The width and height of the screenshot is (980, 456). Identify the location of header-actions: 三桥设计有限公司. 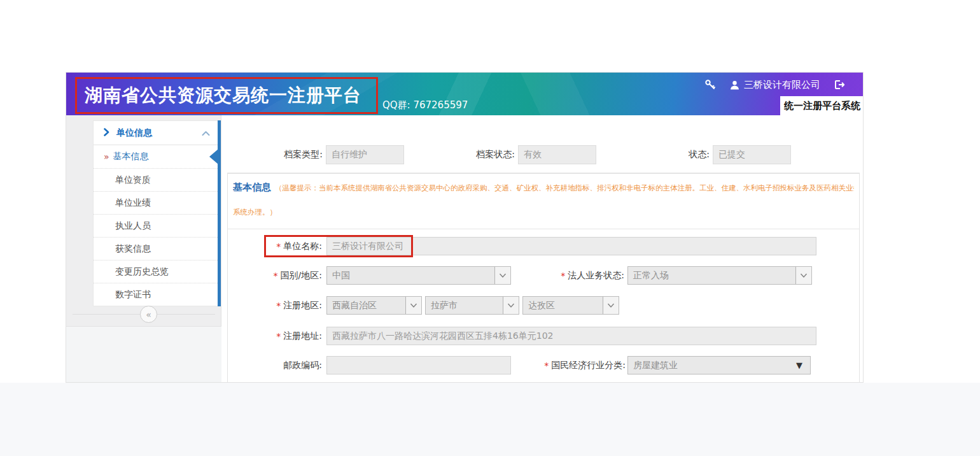
(775, 85).